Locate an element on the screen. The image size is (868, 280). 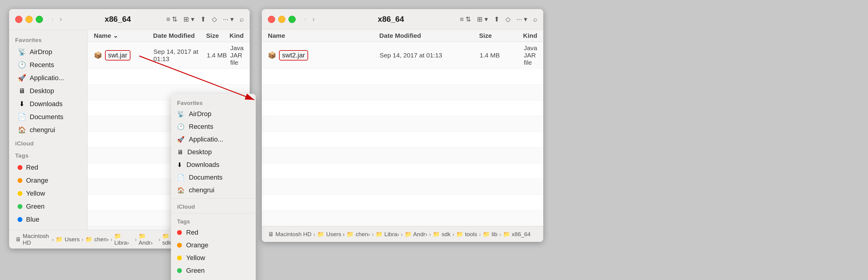
sidebar-tag-red-left: Red is located at coordinates (48, 168).